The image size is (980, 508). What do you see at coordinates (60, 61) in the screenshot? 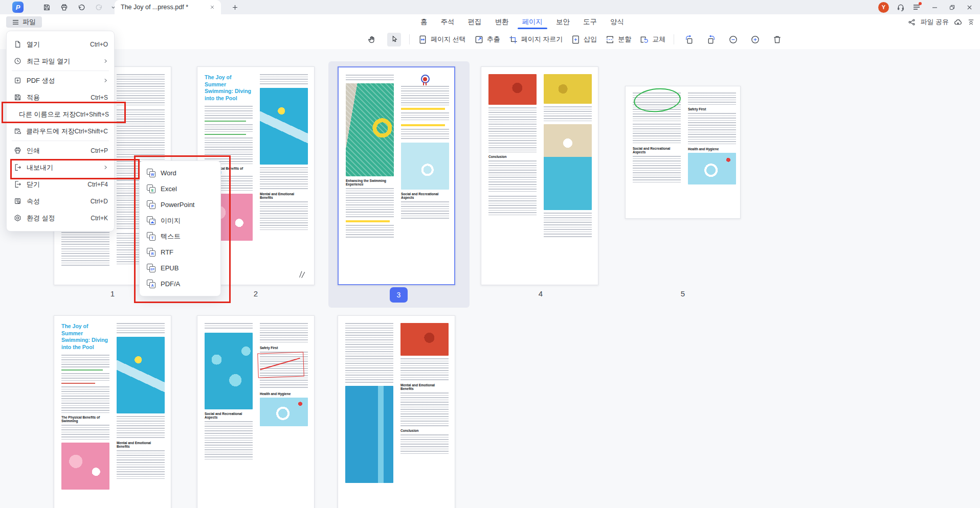
I see `menu-item-recent-files: 최근 파일 열기` at bounding box center [60, 61].